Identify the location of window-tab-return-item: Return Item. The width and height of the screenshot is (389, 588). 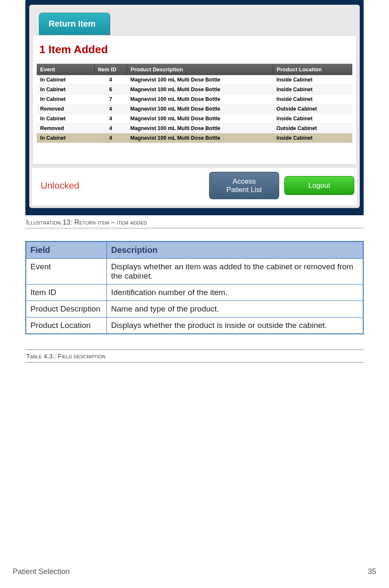
(74, 24).